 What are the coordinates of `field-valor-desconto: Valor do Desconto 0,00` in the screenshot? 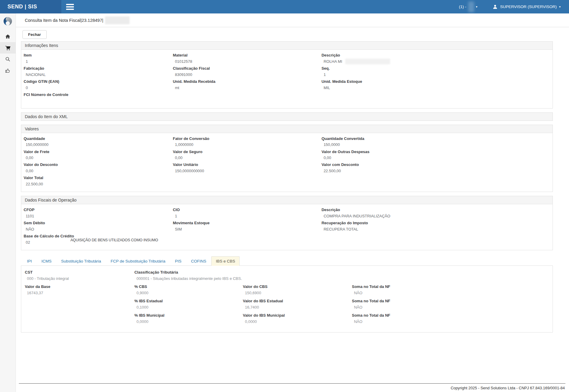 It's located at (98, 168).